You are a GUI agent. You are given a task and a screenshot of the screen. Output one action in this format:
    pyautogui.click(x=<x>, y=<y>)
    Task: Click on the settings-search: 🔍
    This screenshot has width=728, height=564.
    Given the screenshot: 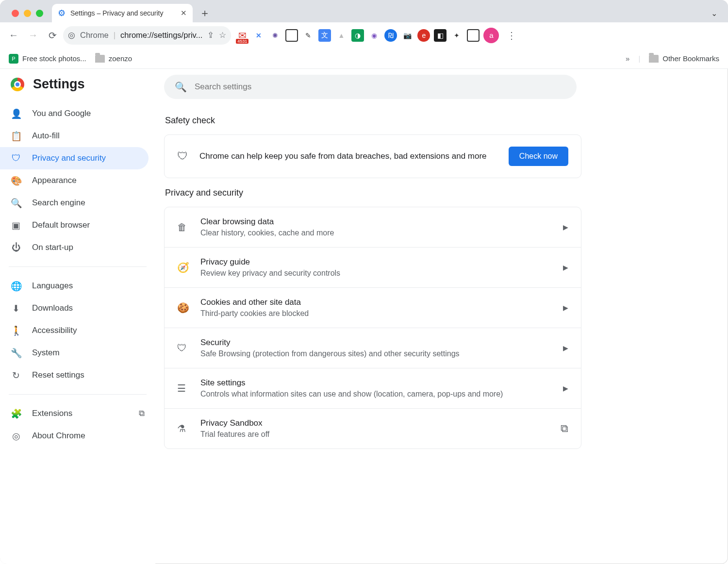 What is the action you would take?
    pyautogui.click(x=370, y=87)
    